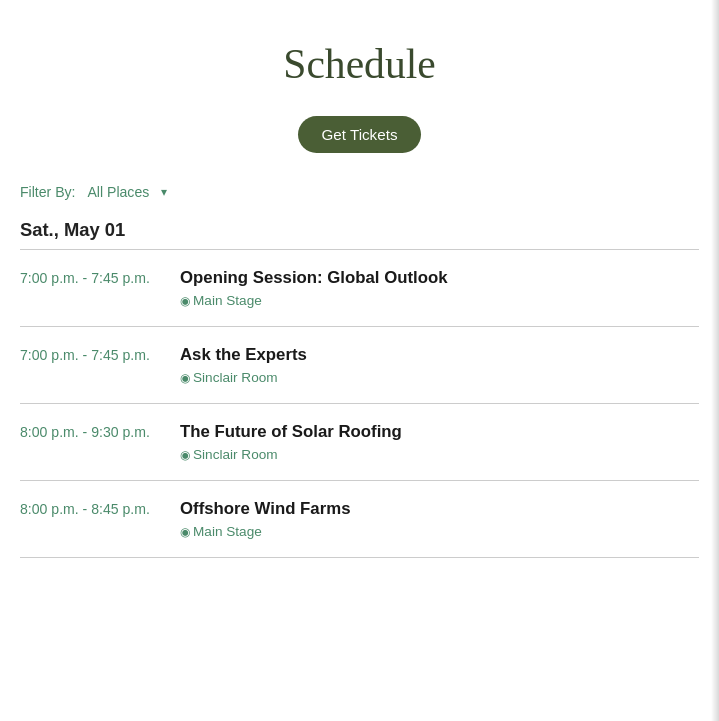  Describe the element at coordinates (360, 192) in the screenshot. I see `filter-bar: Filter By: All Places ▾` at that location.